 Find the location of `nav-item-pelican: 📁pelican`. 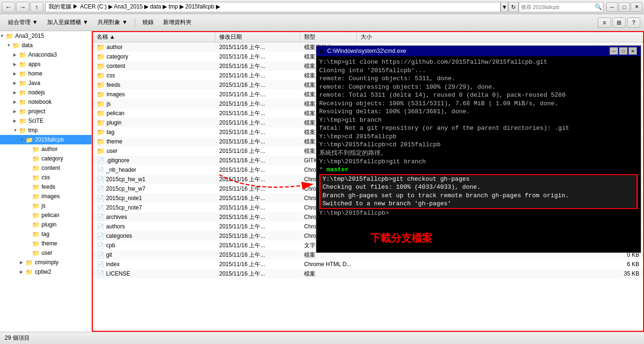

nav-item-pelican: 📁pelican is located at coordinates (46, 215).